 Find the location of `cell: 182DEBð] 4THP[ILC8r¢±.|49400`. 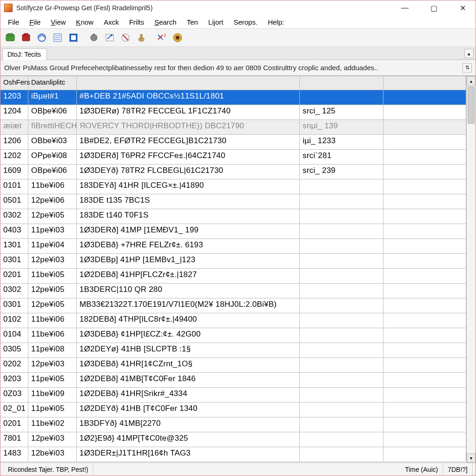

cell: 182DEBð] 4THP[ILC8r¢±.|49400 is located at coordinates (188, 321).